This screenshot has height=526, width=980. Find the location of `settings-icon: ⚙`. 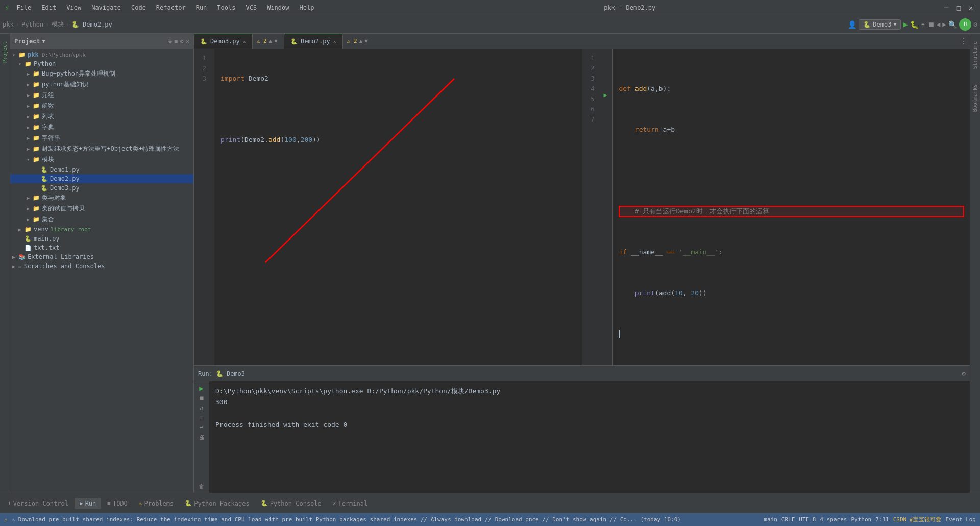

settings-icon: ⚙ is located at coordinates (975, 25).